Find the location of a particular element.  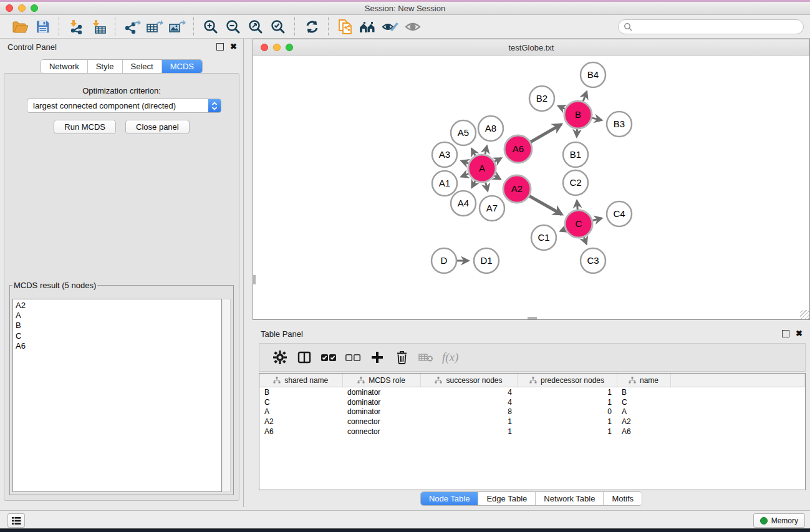

result-list-scrollbar is located at coordinates (227, 395).